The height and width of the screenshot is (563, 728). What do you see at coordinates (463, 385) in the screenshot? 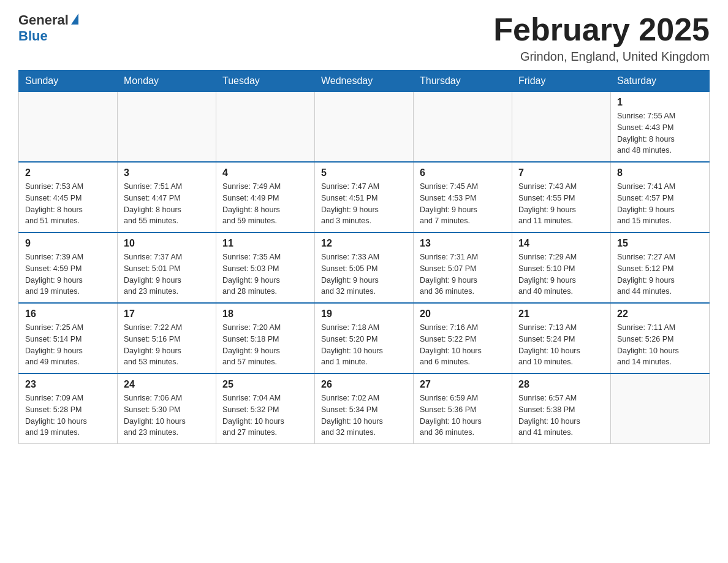
I see `day-number: 27` at bounding box center [463, 385].